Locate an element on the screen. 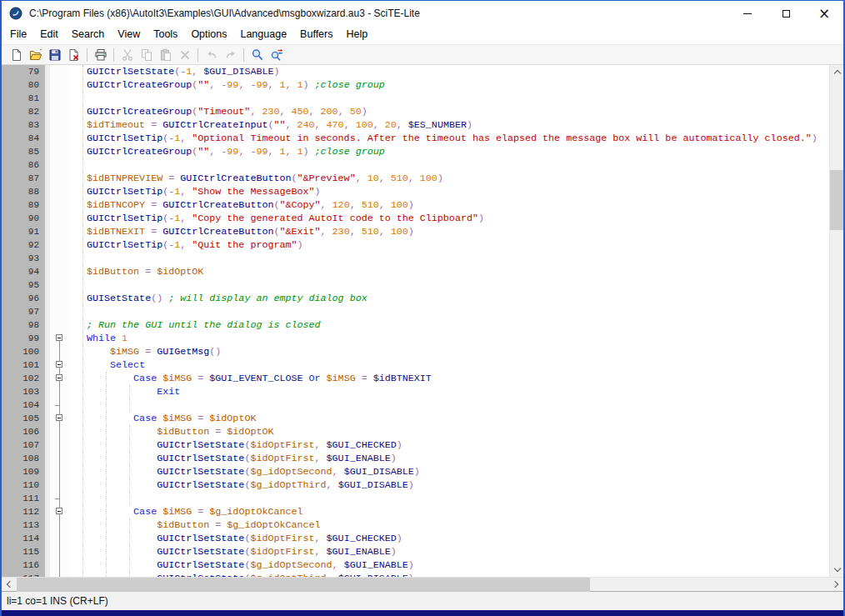 The image size is (845, 616). print-button is located at coordinates (100, 55).